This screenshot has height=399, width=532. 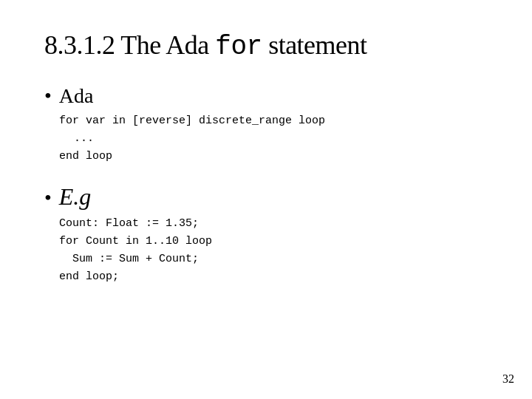 What do you see at coordinates (130, 45) in the screenshot?
I see `title-prefix: 8.3.1.2 The Ada` at bounding box center [130, 45].